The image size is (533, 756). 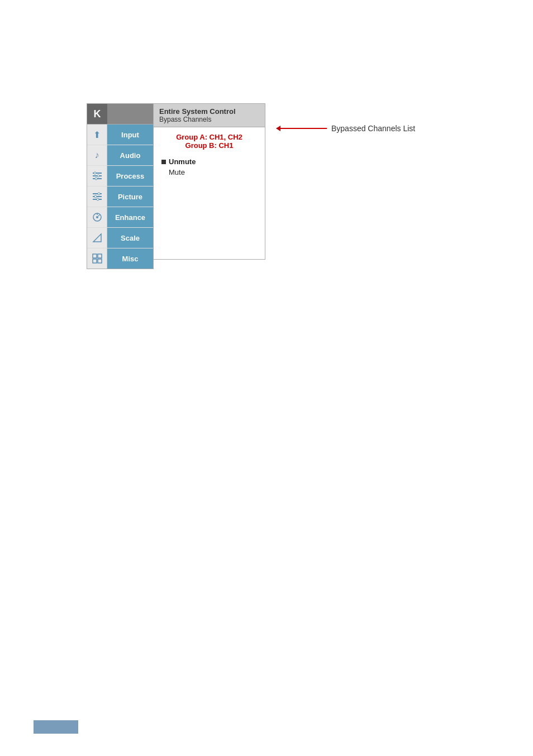 I want to click on picture-button: Picture, so click(x=130, y=197).